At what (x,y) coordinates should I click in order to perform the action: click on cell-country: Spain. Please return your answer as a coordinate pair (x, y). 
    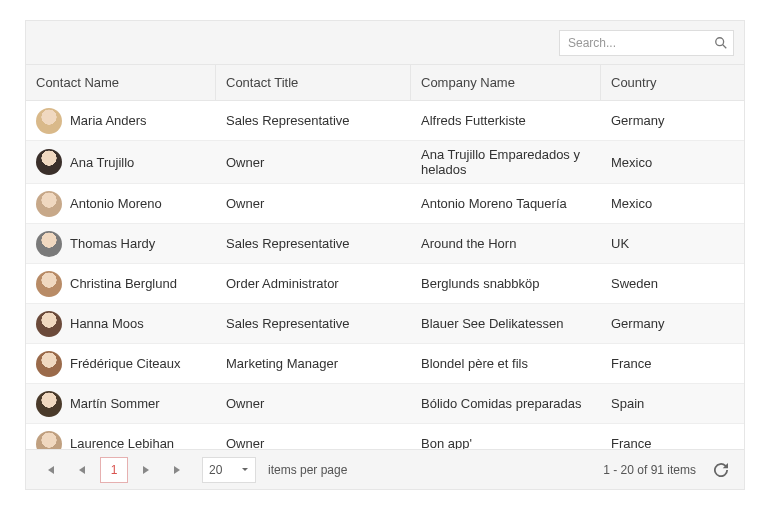
    Looking at the image, I should click on (656, 404).